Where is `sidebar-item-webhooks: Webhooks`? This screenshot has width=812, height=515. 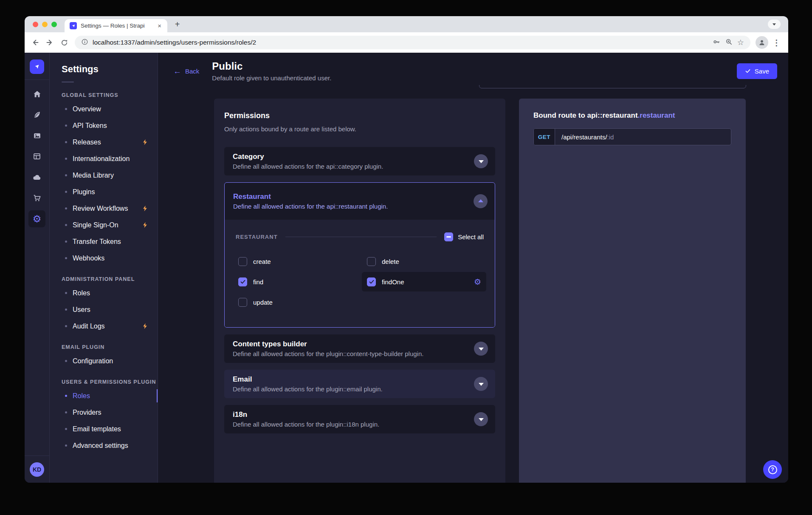 sidebar-item-webhooks: Webhooks is located at coordinates (104, 258).